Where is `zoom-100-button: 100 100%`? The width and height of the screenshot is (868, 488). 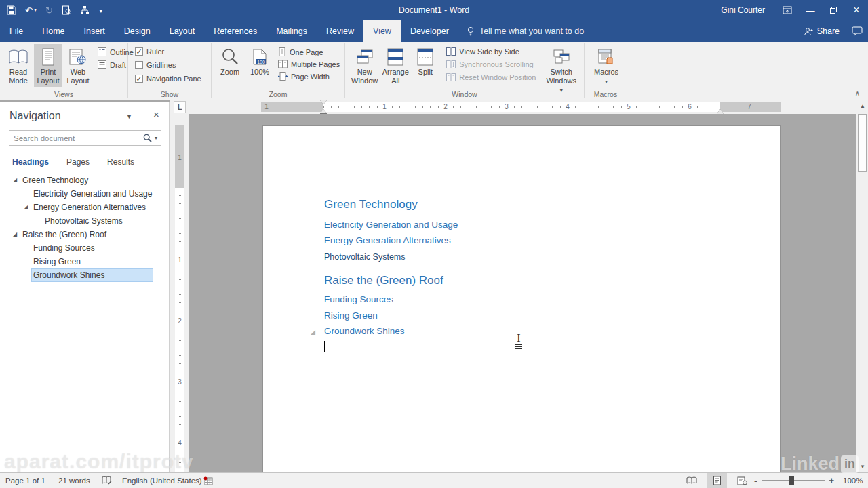
zoom-100-button: 100 100% is located at coordinates (260, 61).